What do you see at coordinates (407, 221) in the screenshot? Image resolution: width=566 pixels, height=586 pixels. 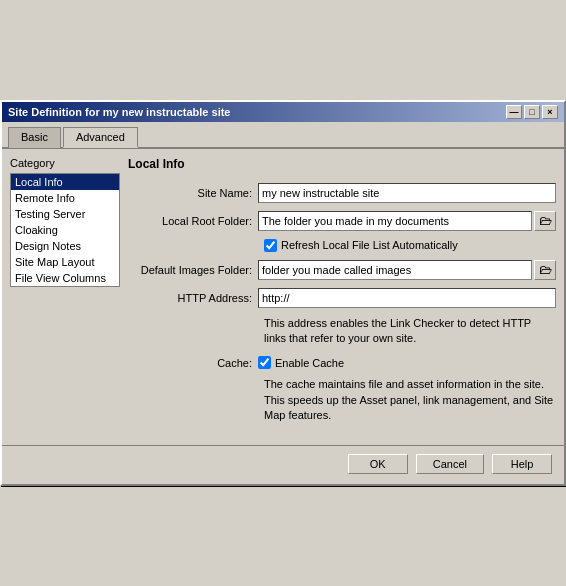 I see `local-root-folder-row: 🗁` at bounding box center [407, 221].